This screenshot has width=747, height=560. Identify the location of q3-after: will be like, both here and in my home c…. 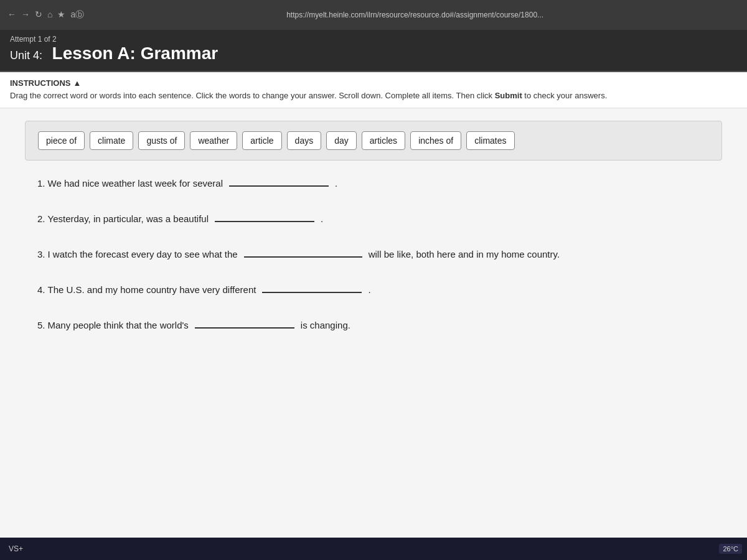
(464, 254).